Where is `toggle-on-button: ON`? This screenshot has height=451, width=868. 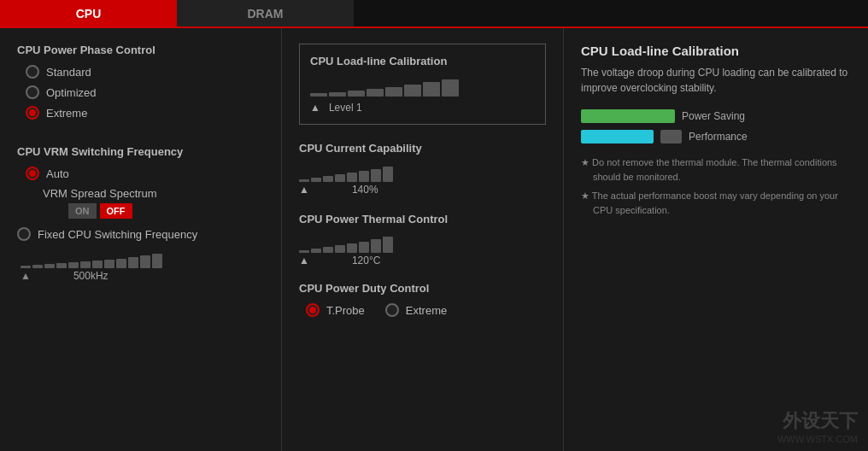
toggle-on-button: ON is located at coordinates (82, 211).